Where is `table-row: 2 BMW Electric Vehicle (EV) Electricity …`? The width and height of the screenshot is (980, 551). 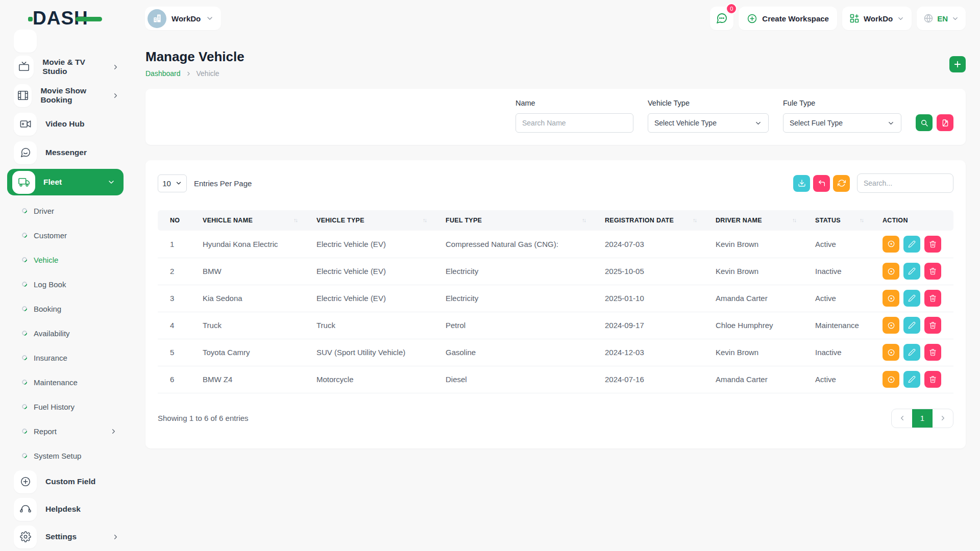 table-row: 2 BMW Electric Vehicle (EV) Electricity … is located at coordinates (555, 271).